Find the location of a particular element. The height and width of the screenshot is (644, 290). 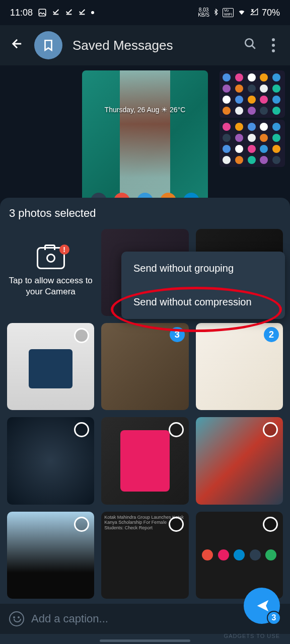

widget-date-weather: Thursday, 26 Aug ☀ 26°C is located at coordinates (145, 110).